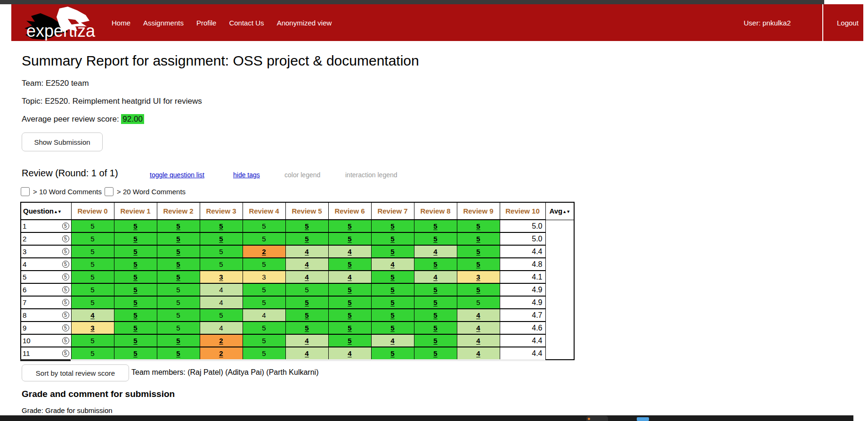  What do you see at coordinates (73, 23) in the screenshot?
I see `expertiza-logo: expertiza` at bounding box center [73, 23].